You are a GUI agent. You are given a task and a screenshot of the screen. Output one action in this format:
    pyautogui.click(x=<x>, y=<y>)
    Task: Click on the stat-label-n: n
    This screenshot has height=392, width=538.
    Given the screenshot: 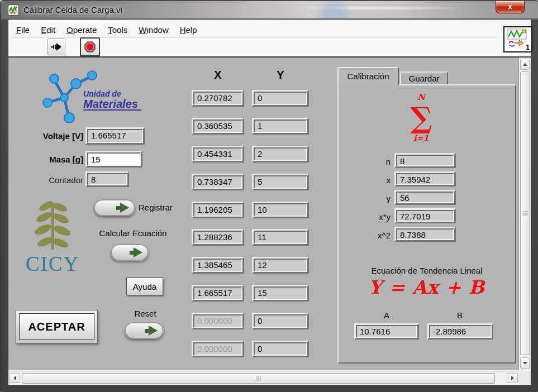 What is the action you would take?
    pyautogui.click(x=374, y=162)
    